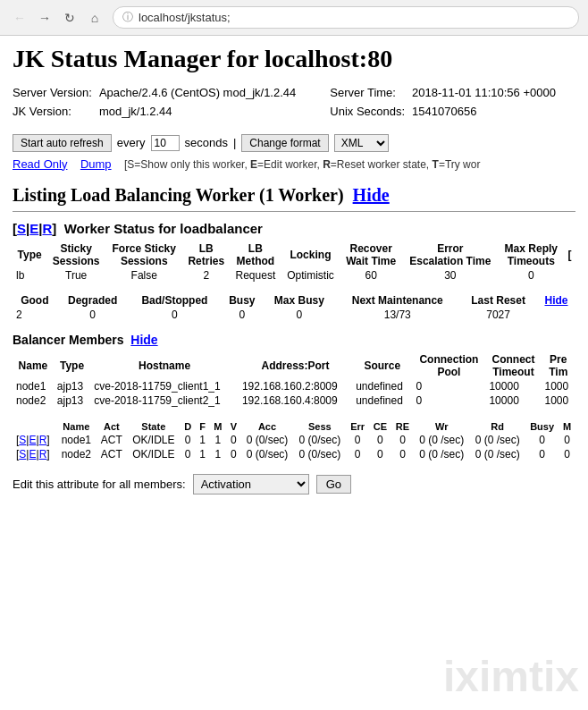  Describe the element at coordinates (184, 18) in the screenshot. I see `url-text: localhost/jkstatus;` at that location.